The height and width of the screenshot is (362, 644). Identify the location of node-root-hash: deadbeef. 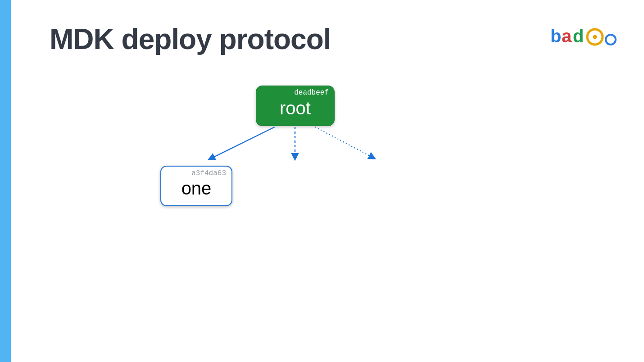
(312, 93).